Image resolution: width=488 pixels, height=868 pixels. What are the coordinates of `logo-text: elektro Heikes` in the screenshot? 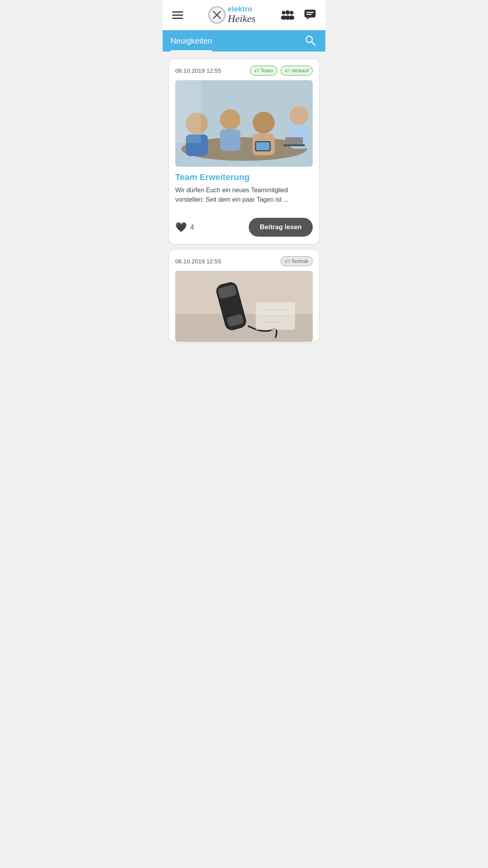 It's located at (242, 15).